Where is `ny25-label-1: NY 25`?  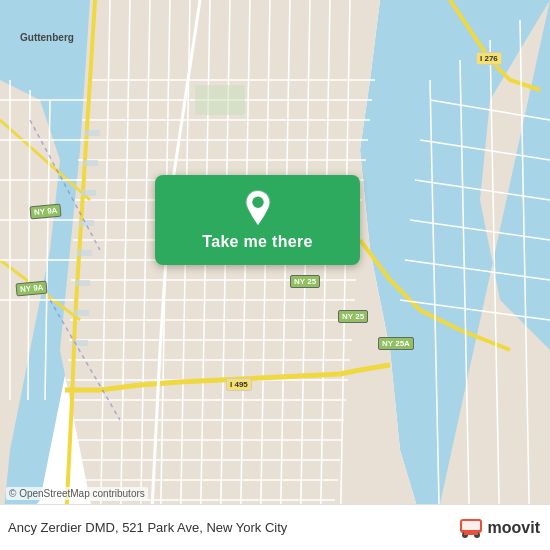 ny25-label-1: NY 25 is located at coordinates (305, 282).